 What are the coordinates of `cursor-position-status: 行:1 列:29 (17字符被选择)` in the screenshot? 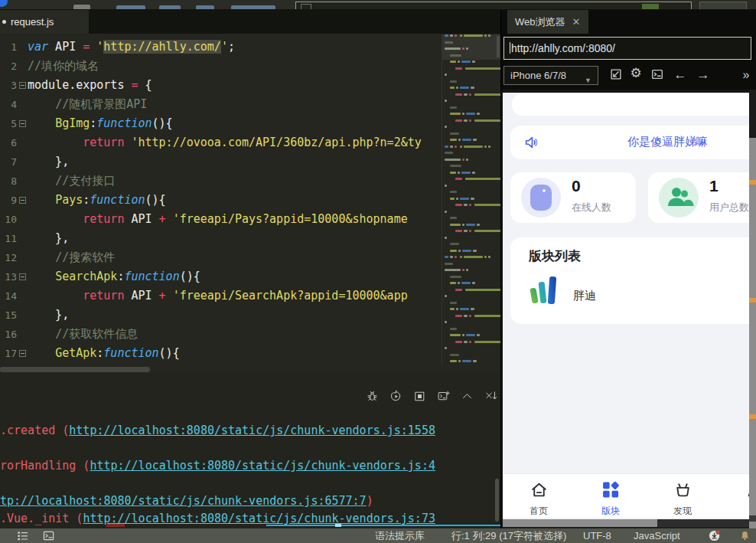 It's located at (509, 536).